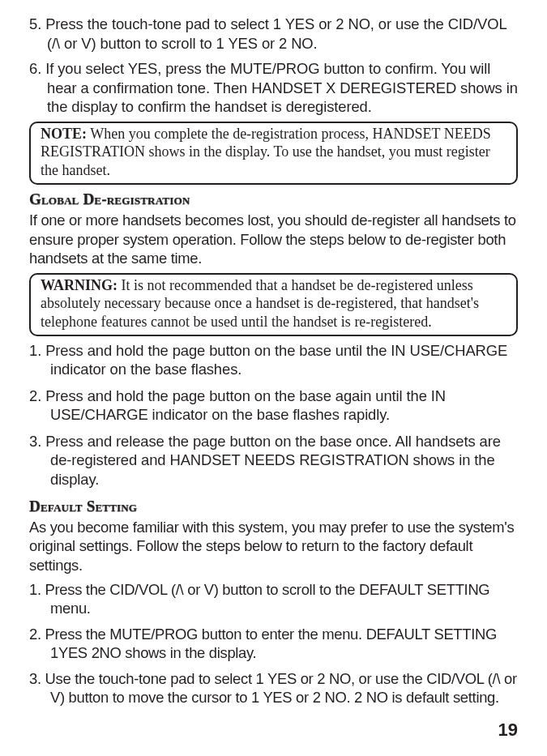 This screenshot has width=547, height=756. What do you see at coordinates (79, 285) in the screenshot?
I see `warning-label: WARNING:` at bounding box center [79, 285].